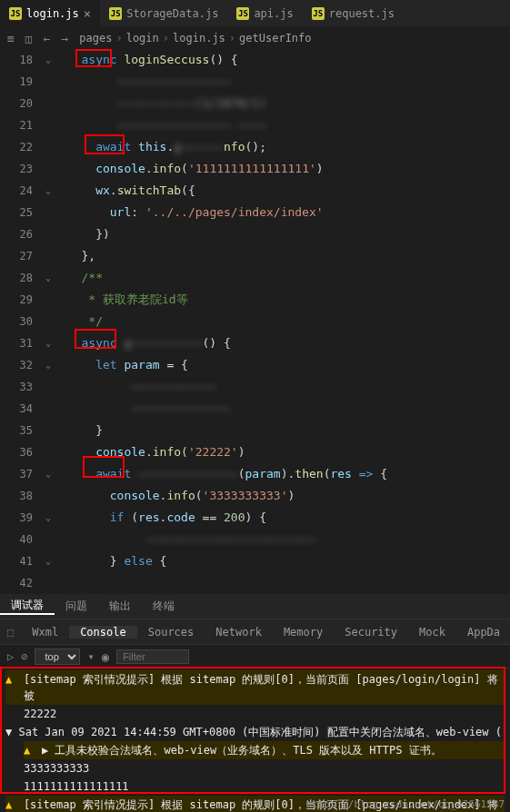 The image size is (510, 812). What do you see at coordinates (87, 14) in the screenshot?
I see `close-icon: ×` at bounding box center [87, 14].